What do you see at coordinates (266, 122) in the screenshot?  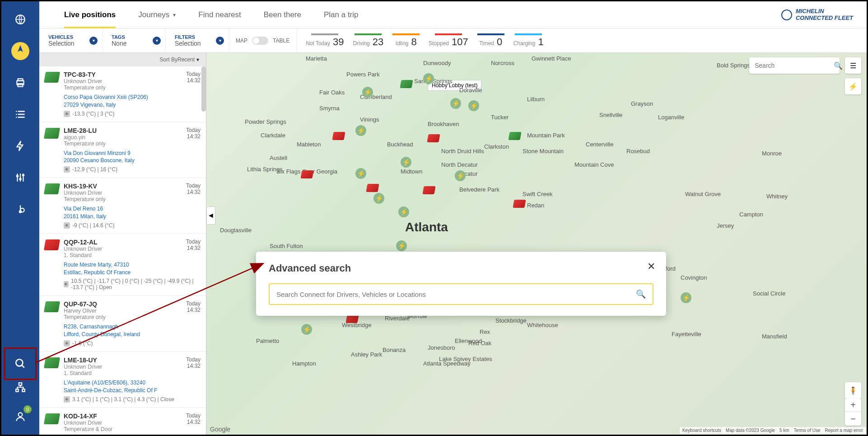 I see `map-place-label: Powder Springs` at bounding box center [266, 122].